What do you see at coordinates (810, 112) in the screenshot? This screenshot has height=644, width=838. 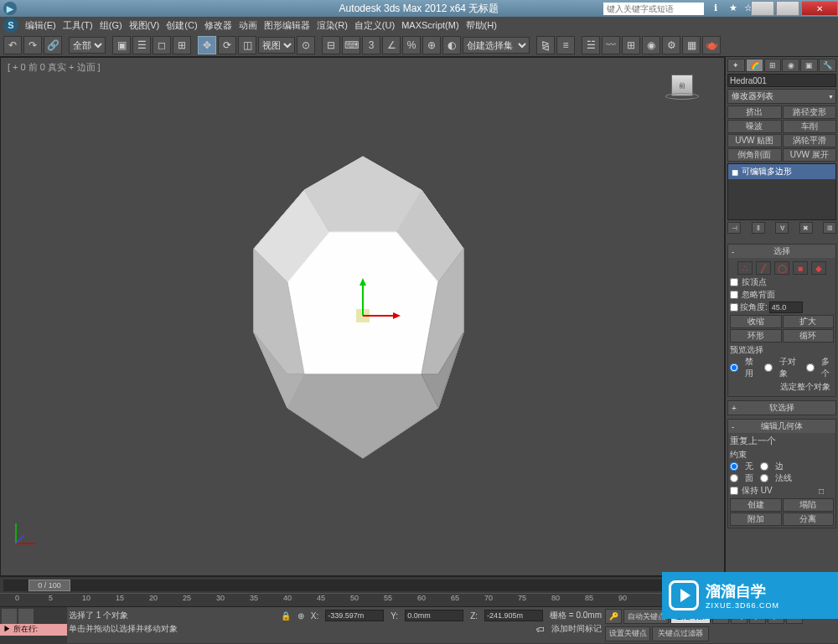 I see `pathdeform-button: 路径变形` at bounding box center [810, 112].